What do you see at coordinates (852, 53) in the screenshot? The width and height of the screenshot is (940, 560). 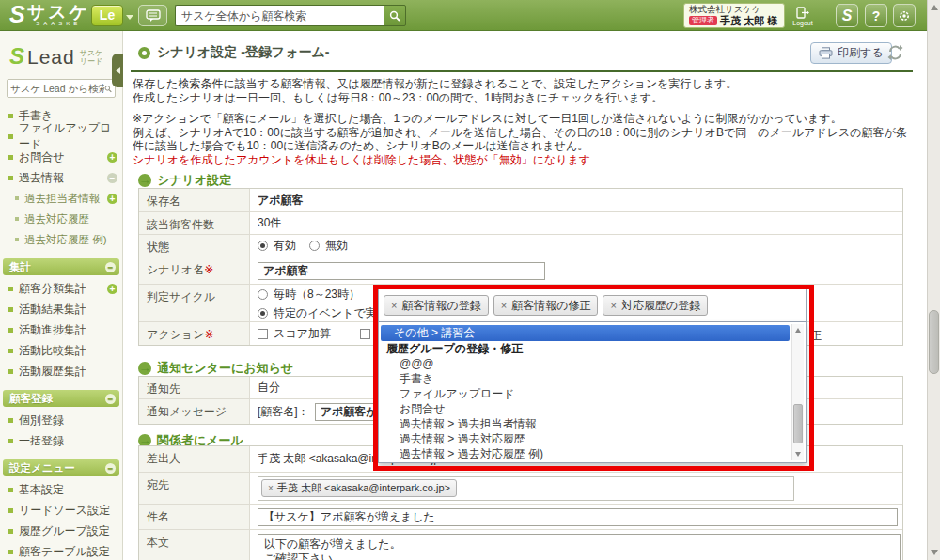 I see `print-button: 印刷する` at bounding box center [852, 53].